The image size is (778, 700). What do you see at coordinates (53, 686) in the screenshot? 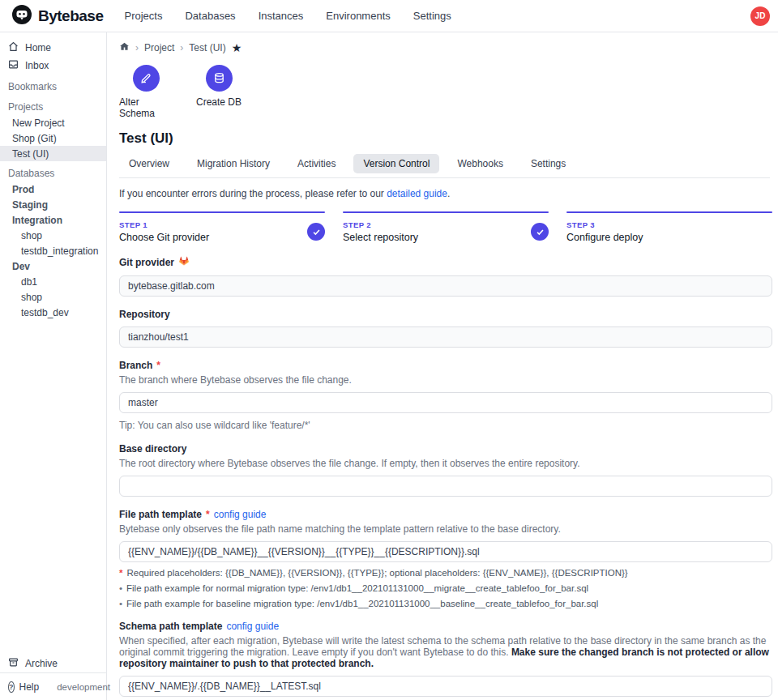
I see `sidebar-footer: ? Help development` at bounding box center [53, 686].